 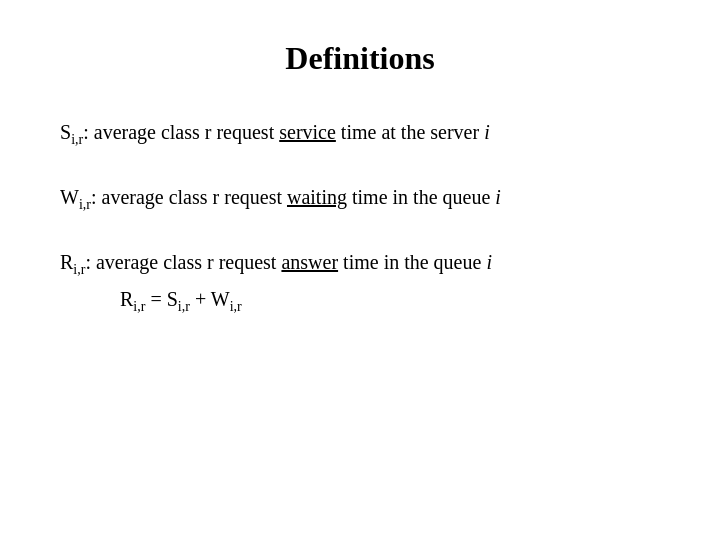 What do you see at coordinates (308, 132) in the screenshot?
I see `S-underline-word: service` at bounding box center [308, 132].